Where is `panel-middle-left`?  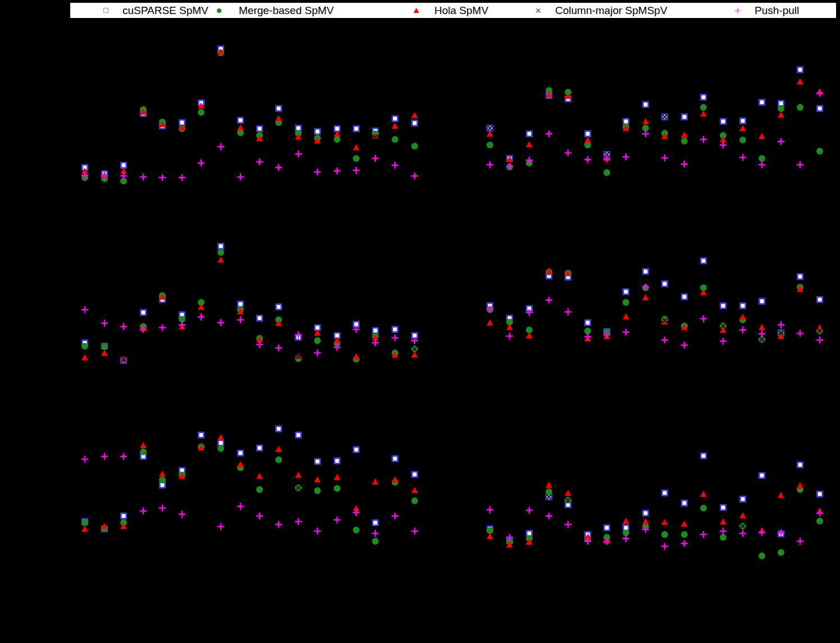
panel-middle-left is located at coordinates (258, 306).